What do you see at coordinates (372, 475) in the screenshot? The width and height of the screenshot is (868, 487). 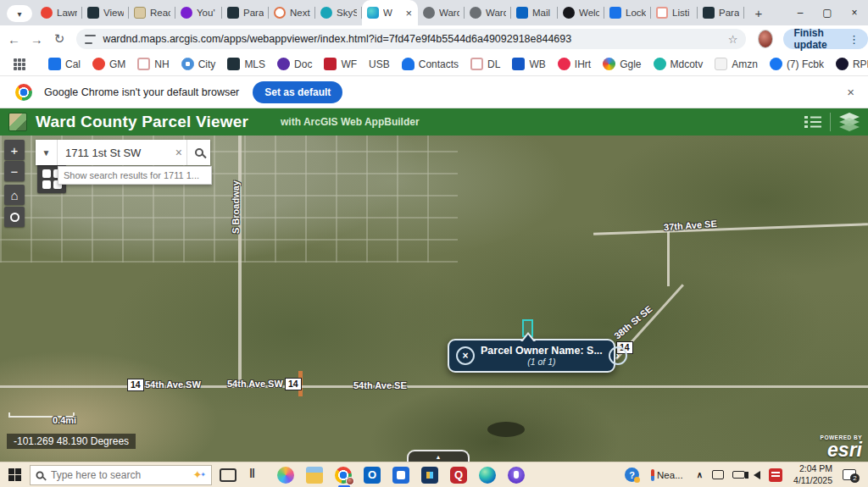 I see `outlook-taskbar-button: O` at bounding box center [372, 475].